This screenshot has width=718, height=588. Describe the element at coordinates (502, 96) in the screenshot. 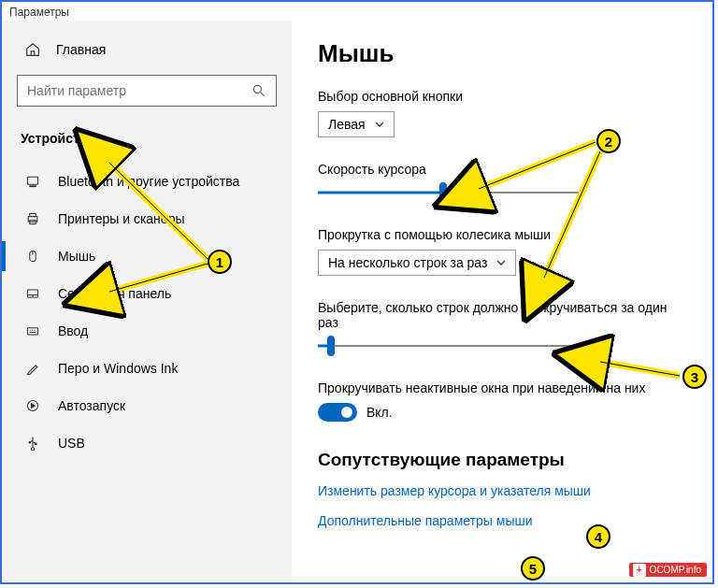

I see `primary-button-label: Выбор основной кнопки` at that location.